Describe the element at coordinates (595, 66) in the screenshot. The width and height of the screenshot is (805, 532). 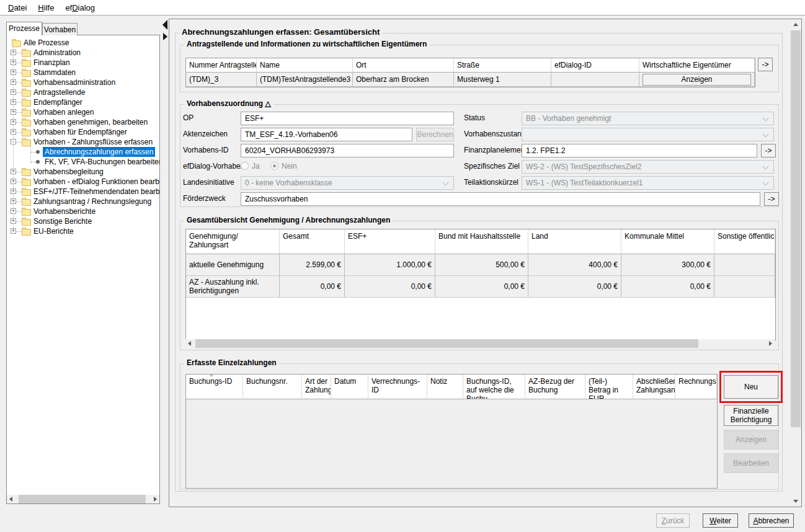
I see `column-header: efDialog-ID` at that location.